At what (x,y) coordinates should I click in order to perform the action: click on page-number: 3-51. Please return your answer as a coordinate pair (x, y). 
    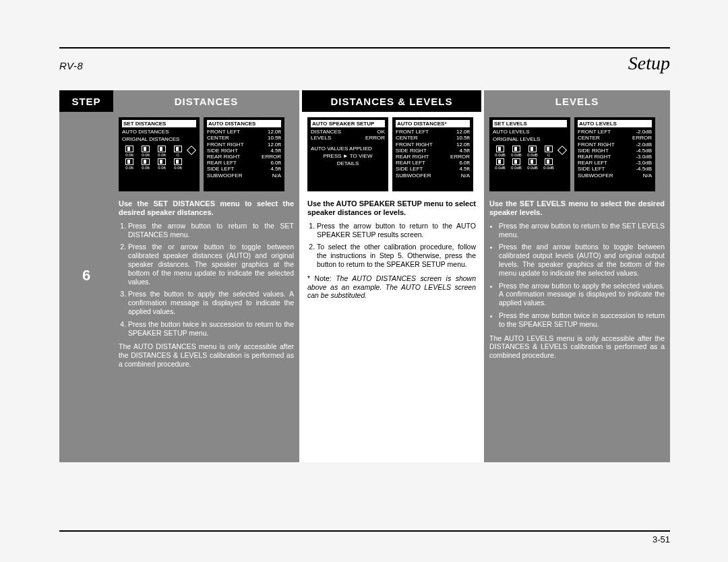
    Looking at the image, I should click on (365, 539).